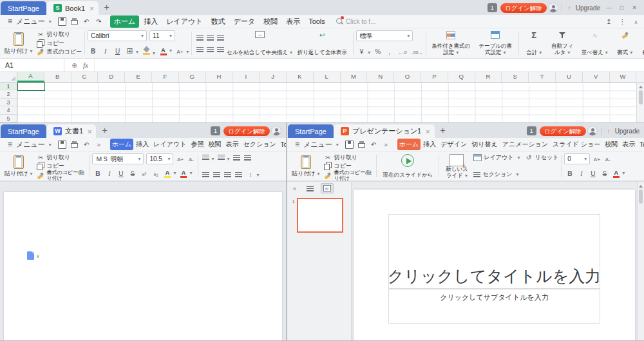  I want to click on column-header: K, so click(300, 77).